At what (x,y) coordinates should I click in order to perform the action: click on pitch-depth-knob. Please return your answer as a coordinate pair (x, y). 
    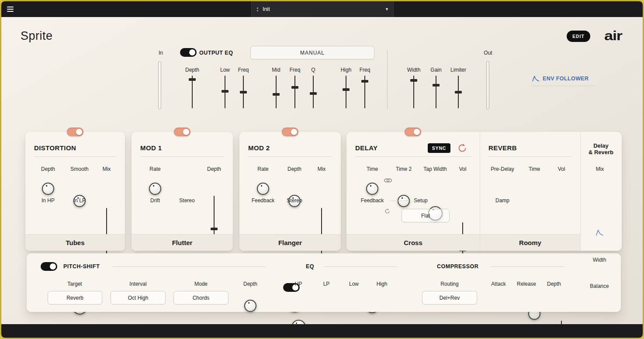
    Looking at the image, I should click on (250, 306).